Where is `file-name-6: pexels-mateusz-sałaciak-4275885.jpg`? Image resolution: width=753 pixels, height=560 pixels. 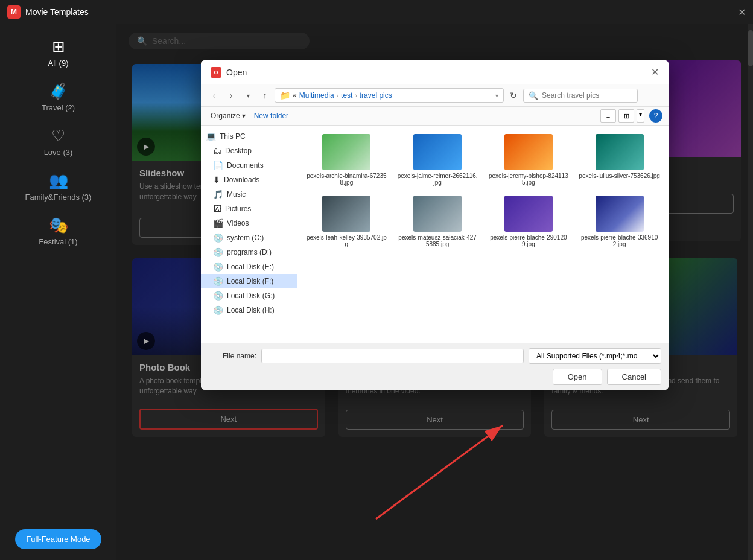 file-name-6: pexels-mateusz-sałaciak-4275885.jpg is located at coordinates (438, 241).